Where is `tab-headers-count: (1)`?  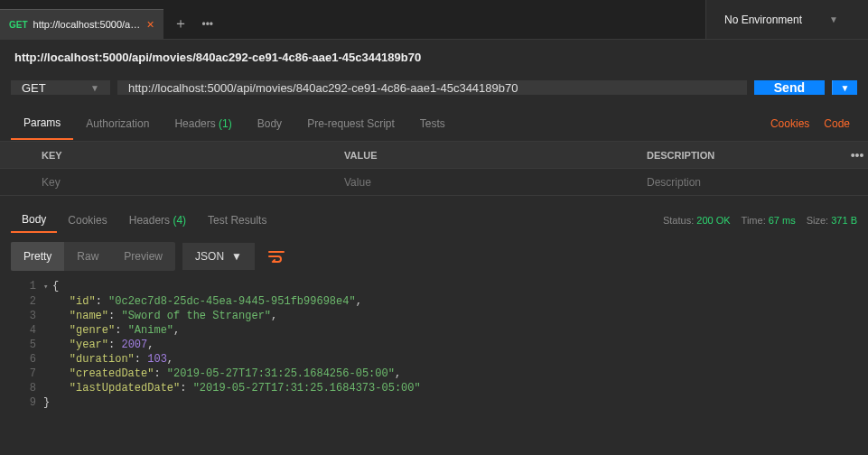 tab-headers-count: (1) is located at coordinates (226, 124).